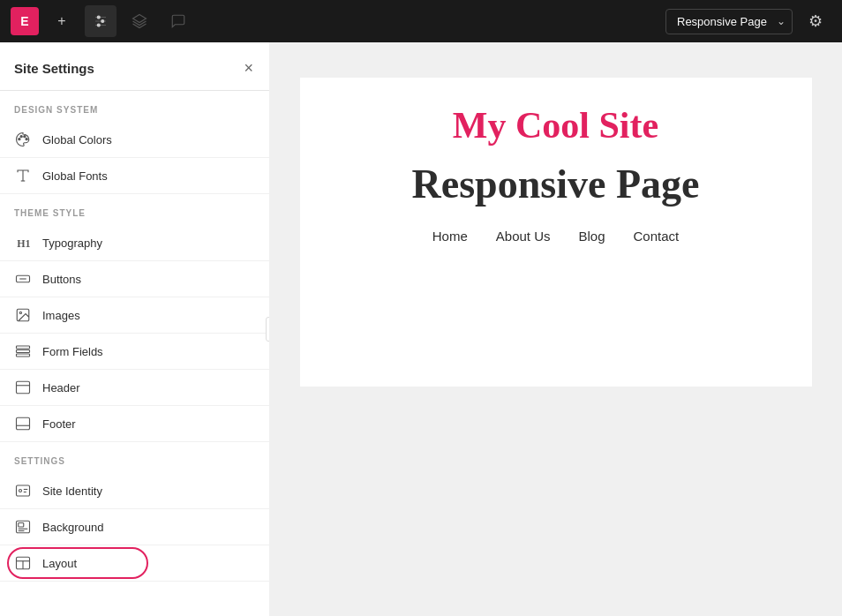 The width and height of the screenshot is (842, 616). I want to click on header-label: Header, so click(62, 388).